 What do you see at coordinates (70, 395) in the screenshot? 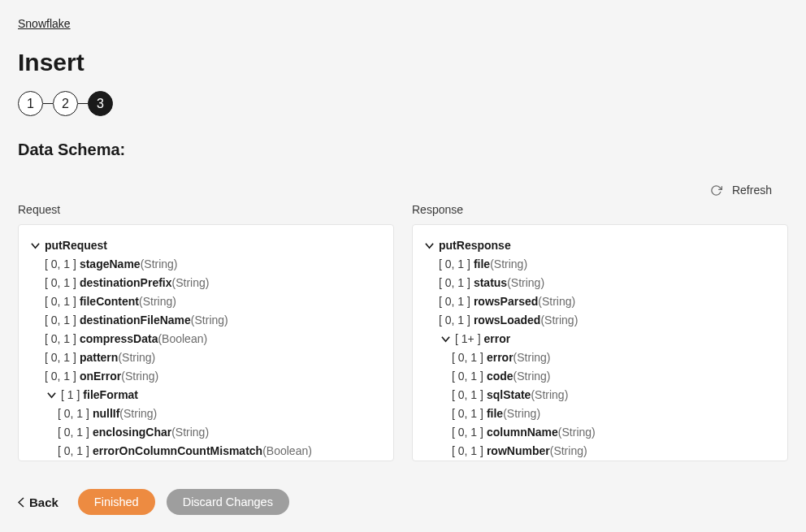
I see `cardinality: [ 1 ]` at bounding box center [70, 395].